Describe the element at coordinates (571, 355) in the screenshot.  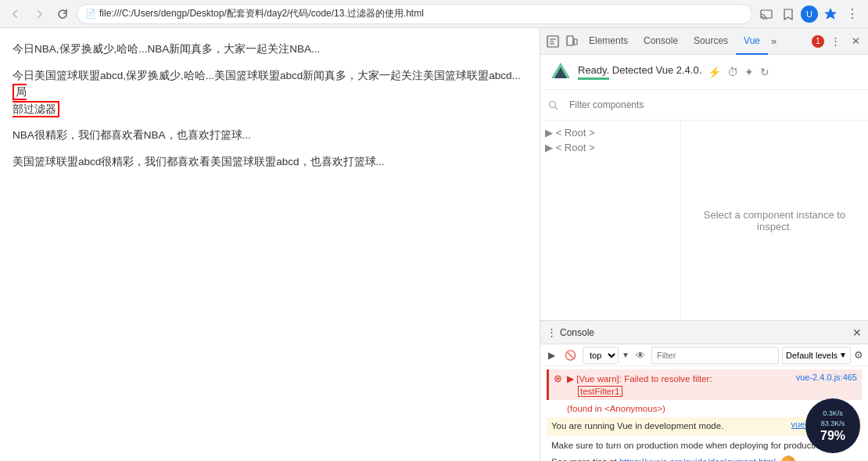
I see `console-block-btn: 🚫` at that location.